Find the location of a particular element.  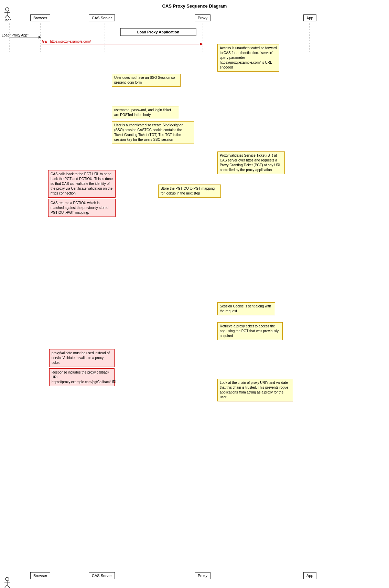

note-proxy-validate: proxyValidate must be used instead of se… is located at coordinates (82, 358).